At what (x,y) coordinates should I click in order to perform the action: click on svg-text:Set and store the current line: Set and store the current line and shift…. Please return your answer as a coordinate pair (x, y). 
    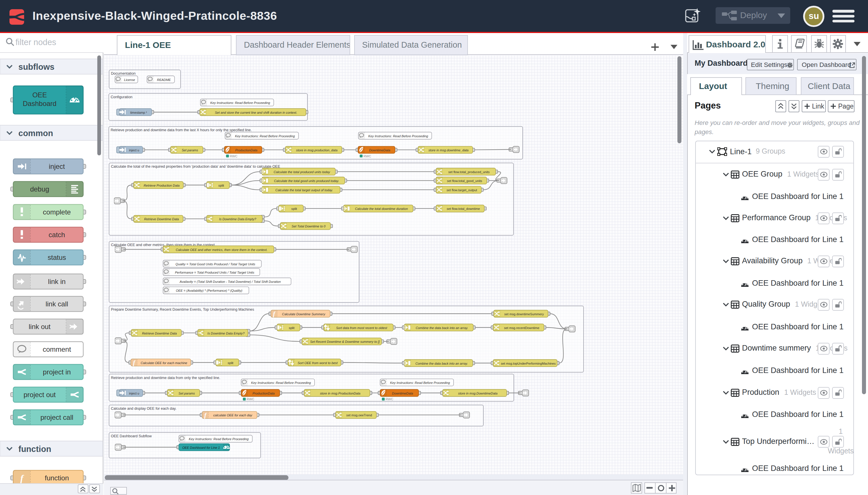
    Looking at the image, I should click on (256, 112).